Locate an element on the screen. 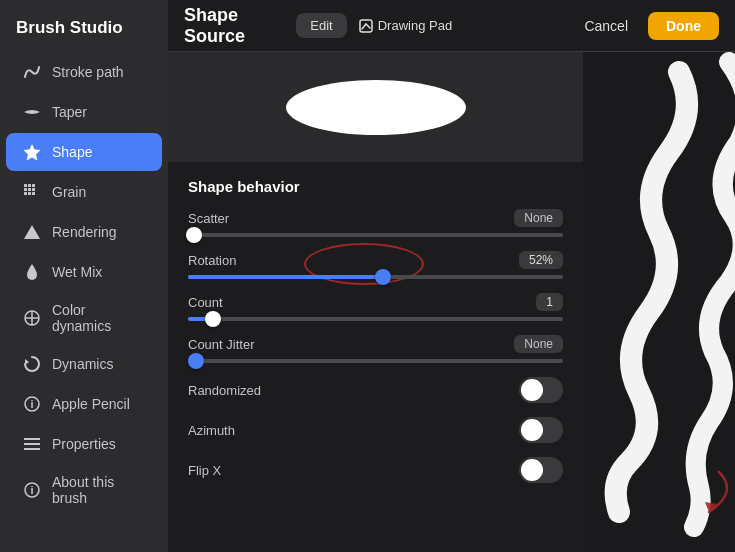  sidebar-item-color-dynamics: Color dynamics is located at coordinates (84, 318).